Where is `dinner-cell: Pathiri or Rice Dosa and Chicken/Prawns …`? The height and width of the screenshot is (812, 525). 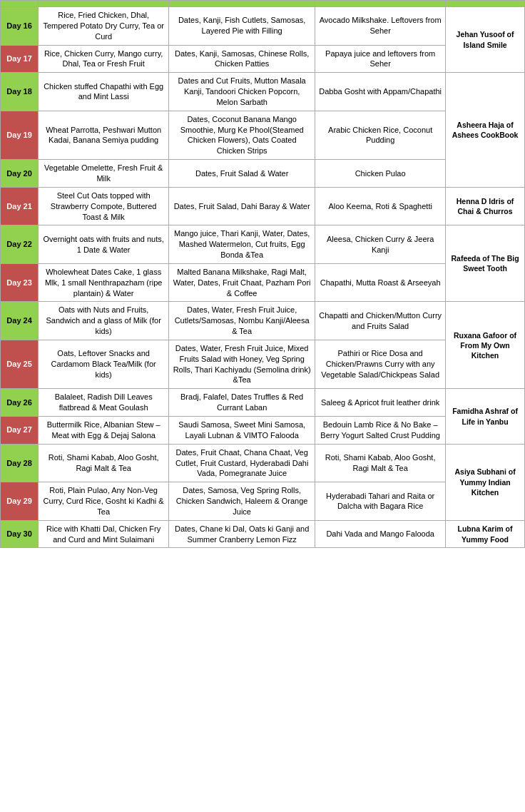 dinner-cell: Pathiri or Rice Dosa and Chicken/Prawns … is located at coordinates (381, 364).